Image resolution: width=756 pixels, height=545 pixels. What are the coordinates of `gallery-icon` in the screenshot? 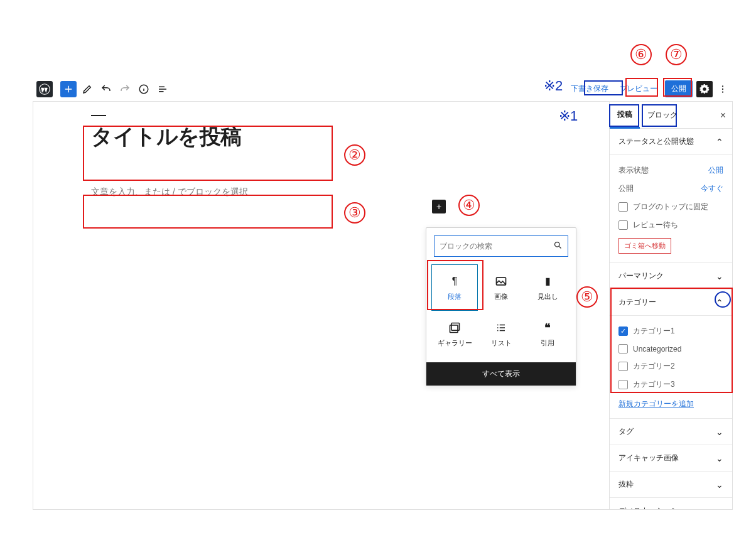 It's located at (455, 328).